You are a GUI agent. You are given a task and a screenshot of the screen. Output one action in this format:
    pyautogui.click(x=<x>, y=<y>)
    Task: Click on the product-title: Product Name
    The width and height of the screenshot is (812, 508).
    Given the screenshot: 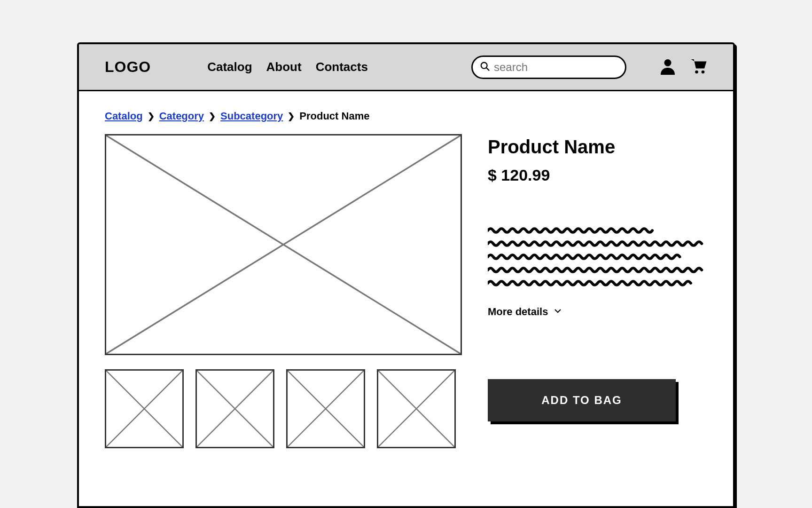 What is the action you would take?
    pyautogui.click(x=598, y=147)
    